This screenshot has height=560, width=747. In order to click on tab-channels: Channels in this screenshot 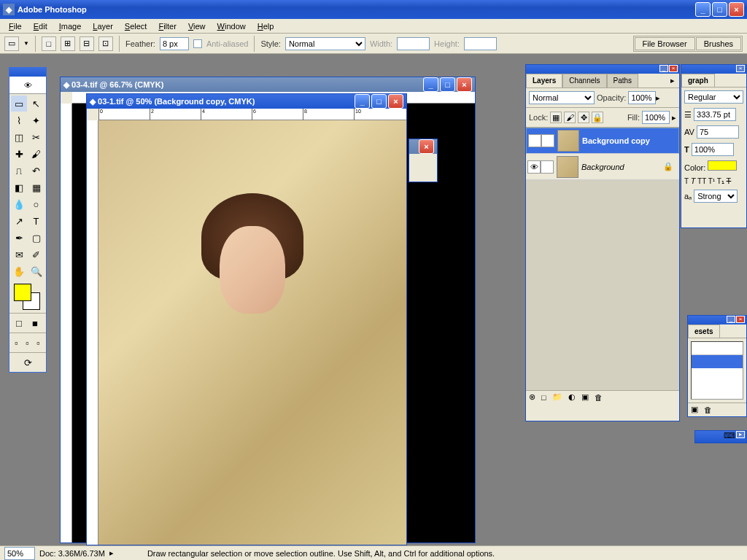, I will do `click(584, 80)`.